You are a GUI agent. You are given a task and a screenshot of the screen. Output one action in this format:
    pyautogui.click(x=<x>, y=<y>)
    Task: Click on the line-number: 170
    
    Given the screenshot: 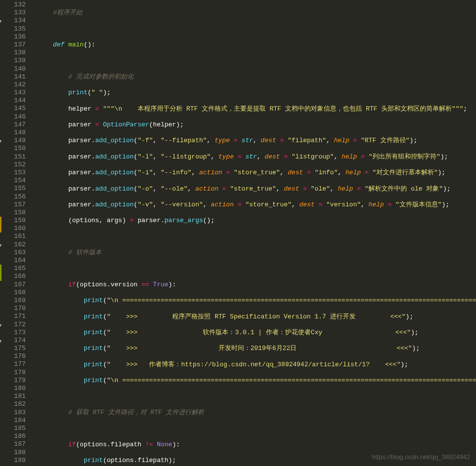 What is the action you would take?
    pyautogui.click(x=13, y=309)
    